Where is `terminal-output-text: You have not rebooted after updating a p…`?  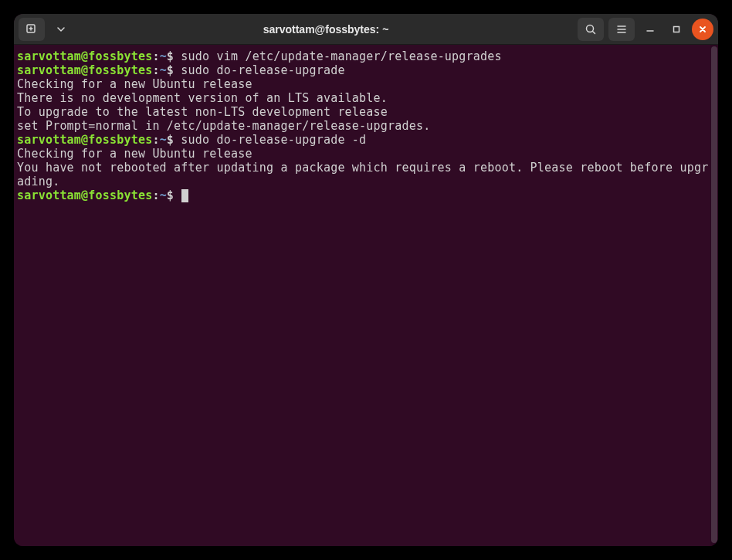
terminal-output-text: You have not rebooted after updating a p… is located at coordinates (363, 175).